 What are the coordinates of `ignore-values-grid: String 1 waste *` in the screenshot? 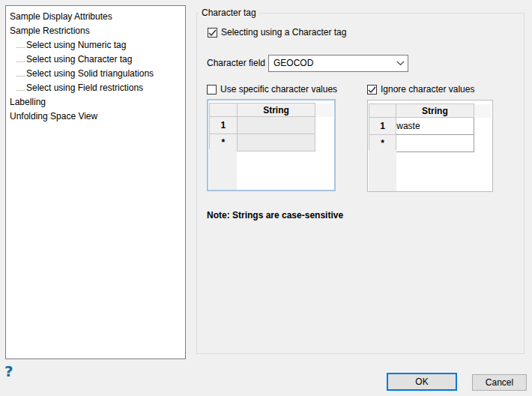 It's located at (430, 146).